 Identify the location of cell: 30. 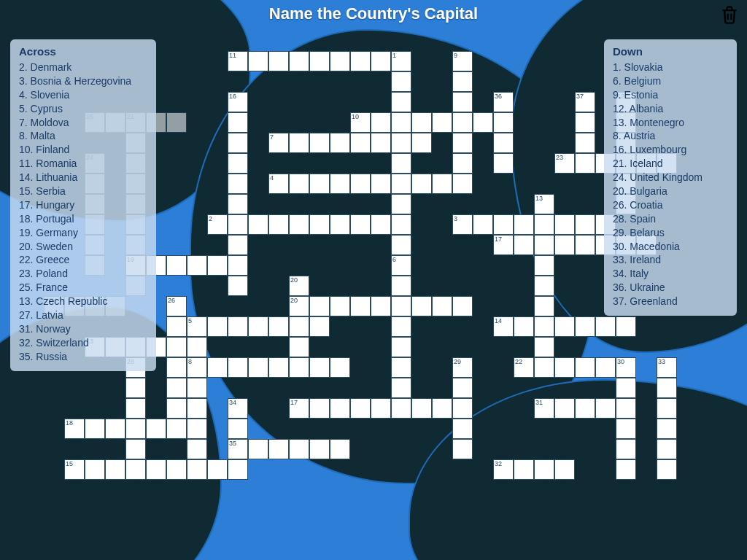
(626, 368).